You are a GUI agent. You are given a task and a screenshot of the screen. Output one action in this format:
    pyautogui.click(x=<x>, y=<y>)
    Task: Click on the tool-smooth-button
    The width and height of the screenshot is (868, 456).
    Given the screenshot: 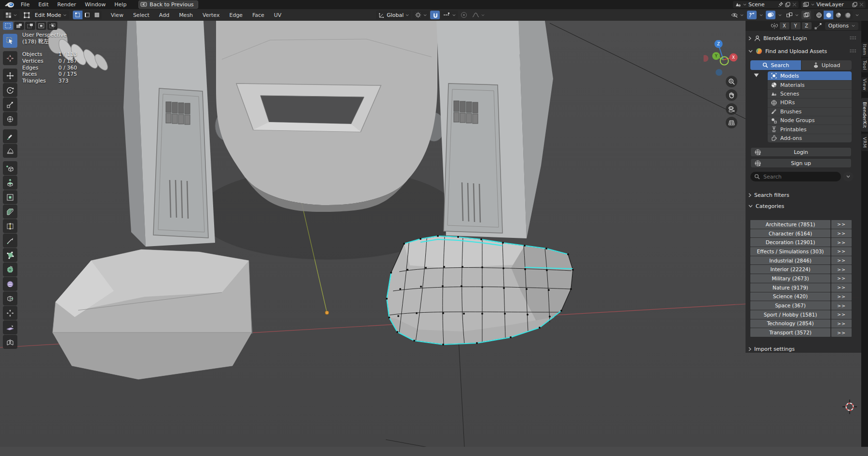 What is the action you would take?
    pyautogui.click(x=10, y=284)
    